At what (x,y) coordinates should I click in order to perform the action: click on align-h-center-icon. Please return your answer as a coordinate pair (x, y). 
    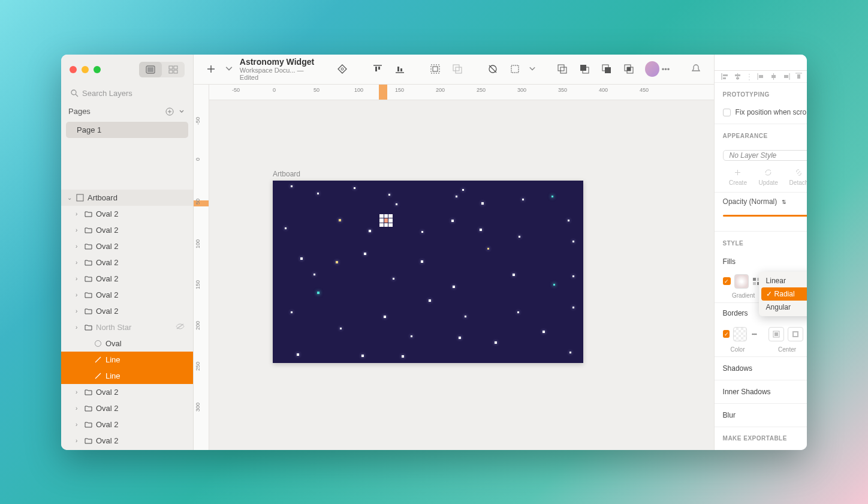
    Looking at the image, I should click on (773, 77).